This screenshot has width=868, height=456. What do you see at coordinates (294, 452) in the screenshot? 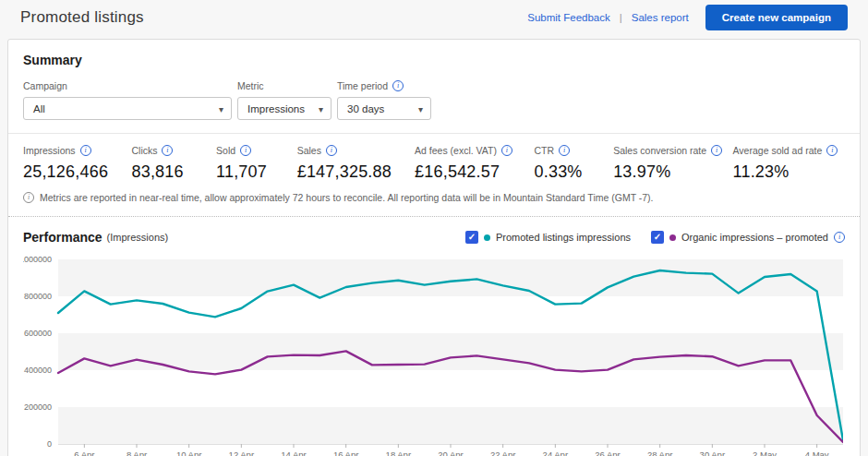
I see `x-tick-label: 14 Apr` at bounding box center [294, 452].